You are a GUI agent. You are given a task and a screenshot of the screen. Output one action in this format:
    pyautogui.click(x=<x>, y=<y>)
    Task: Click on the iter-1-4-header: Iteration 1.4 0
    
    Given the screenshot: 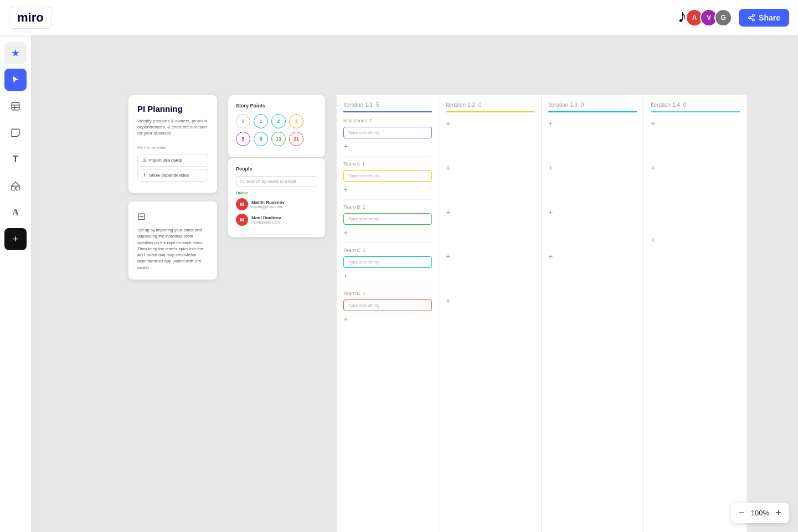 What is the action you would take?
    pyautogui.click(x=696, y=105)
    